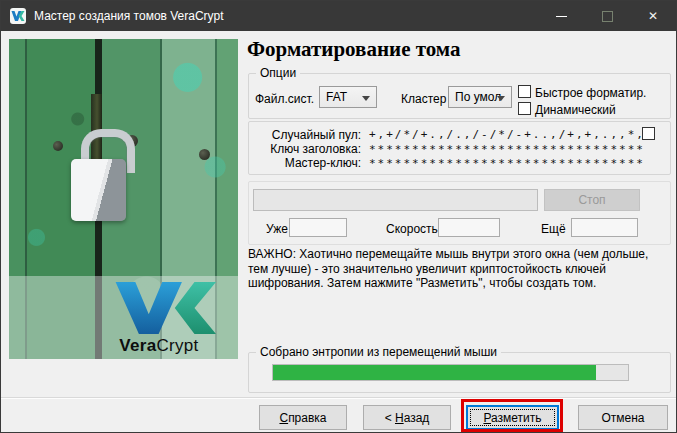  Describe the element at coordinates (480, 97) in the screenshot. I see `cluster-select: По умол` at that location.